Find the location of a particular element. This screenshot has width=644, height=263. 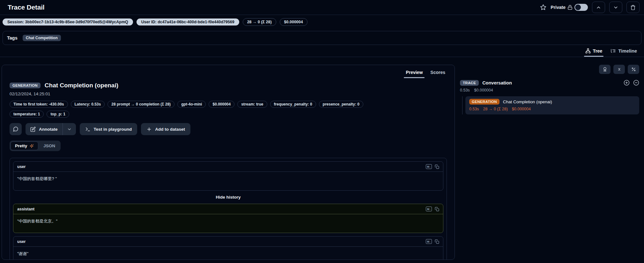

tab-scores: Scores is located at coordinates (438, 73).